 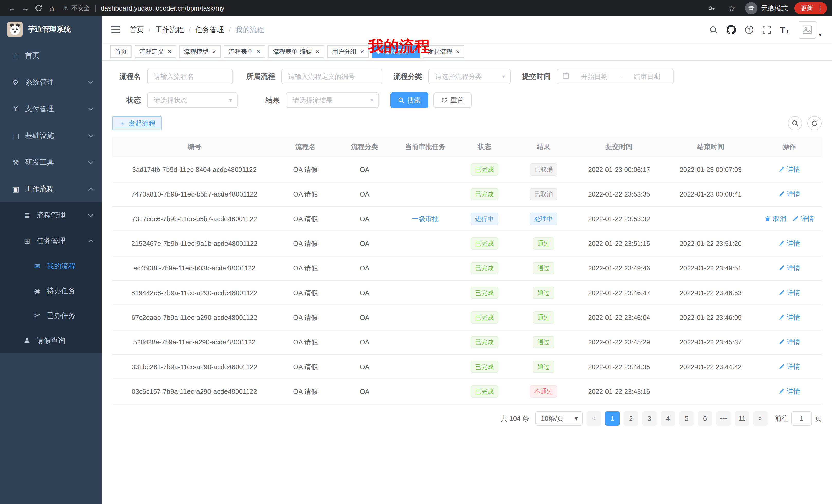 I want to click on tab-user-group: 用户分组×, so click(x=348, y=52).